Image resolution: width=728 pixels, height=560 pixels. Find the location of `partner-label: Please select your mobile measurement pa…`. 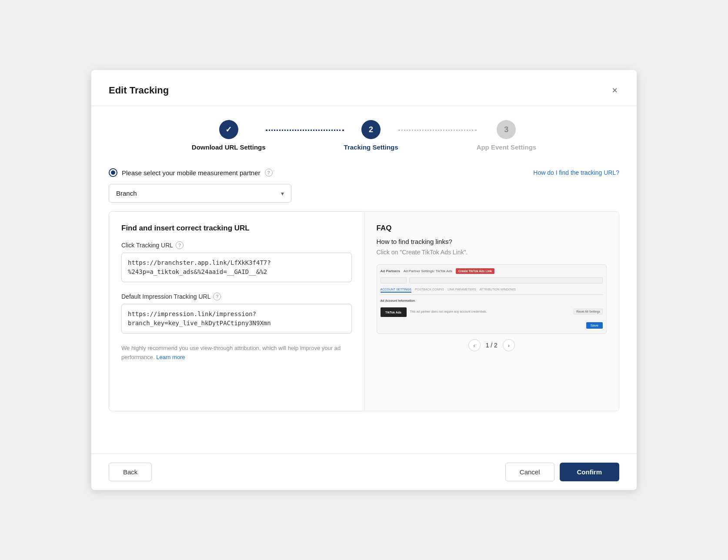

partner-label: Please select your mobile measurement pa… is located at coordinates (191, 173).